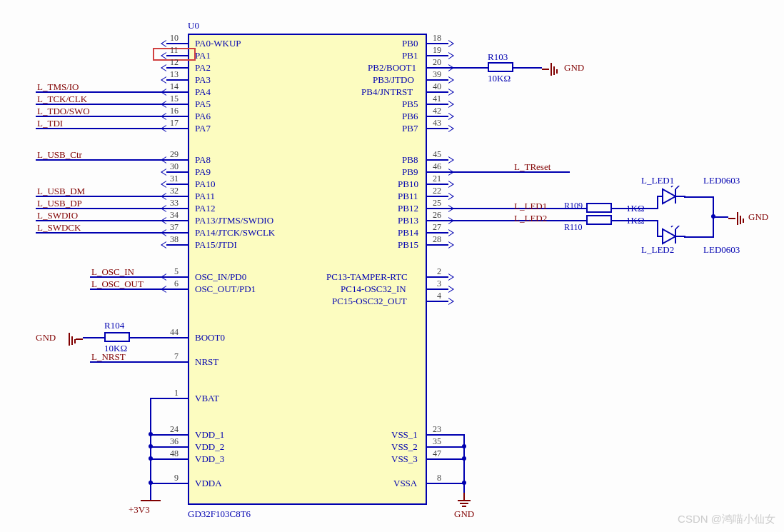 This screenshot has height=532, width=784. Describe the element at coordinates (437, 87) in the screenshot. I see `pin-number: 40` at that location.